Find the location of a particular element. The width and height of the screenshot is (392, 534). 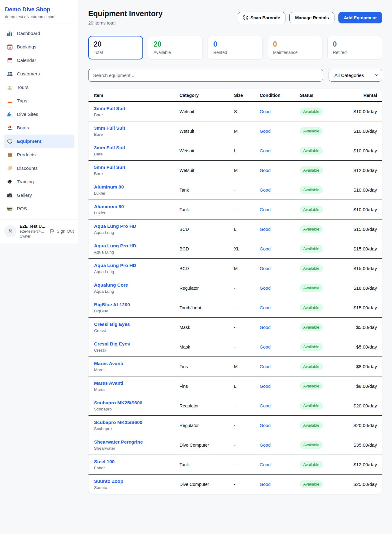

item-brand: Shearwater is located at coordinates (137, 448).